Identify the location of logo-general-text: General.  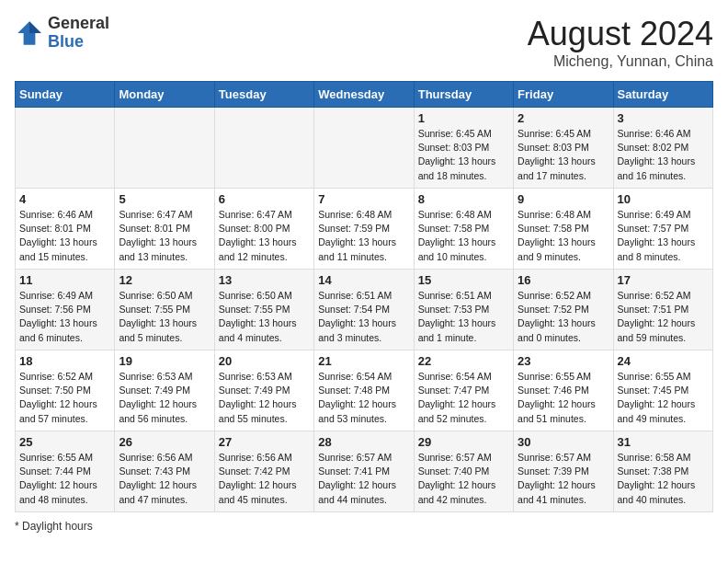
(79, 24).